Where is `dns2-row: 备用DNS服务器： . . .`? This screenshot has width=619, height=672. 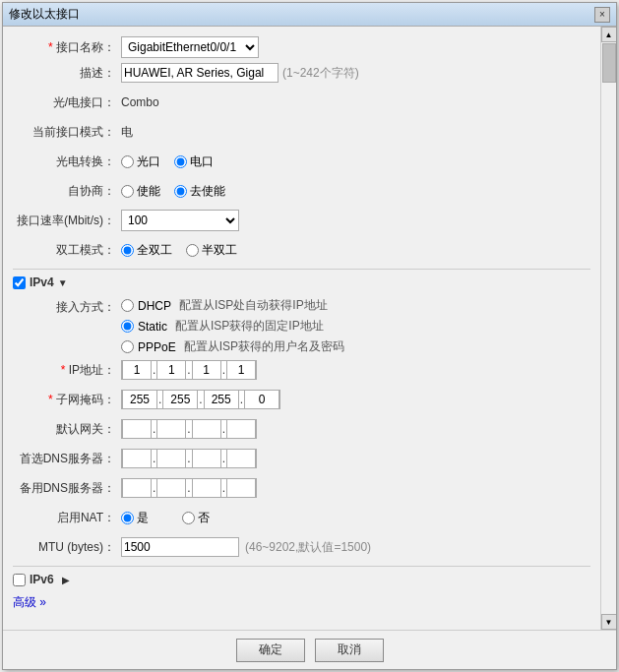
dns2-row: 备用DNS服务器： . . . is located at coordinates (301, 488).